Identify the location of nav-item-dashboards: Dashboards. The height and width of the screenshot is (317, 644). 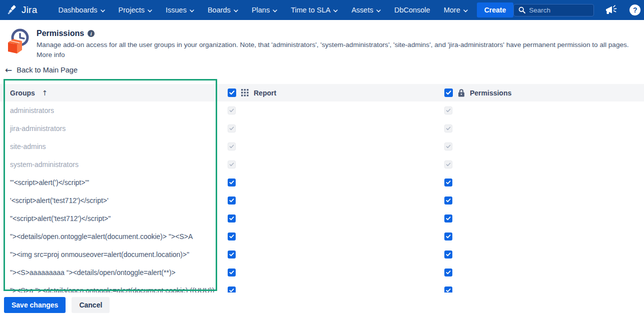
(81, 10).